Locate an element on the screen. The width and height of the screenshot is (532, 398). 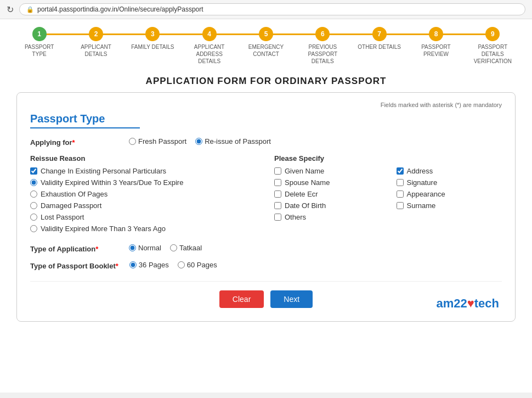
reissue-option-5: Validity Expired More Than 3 Years Ago is located at coordinates (144, 228).